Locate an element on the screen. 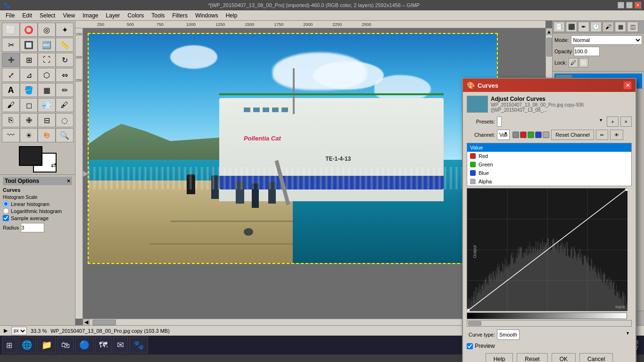  menu-image: Image is located at coordinates (91, 16).